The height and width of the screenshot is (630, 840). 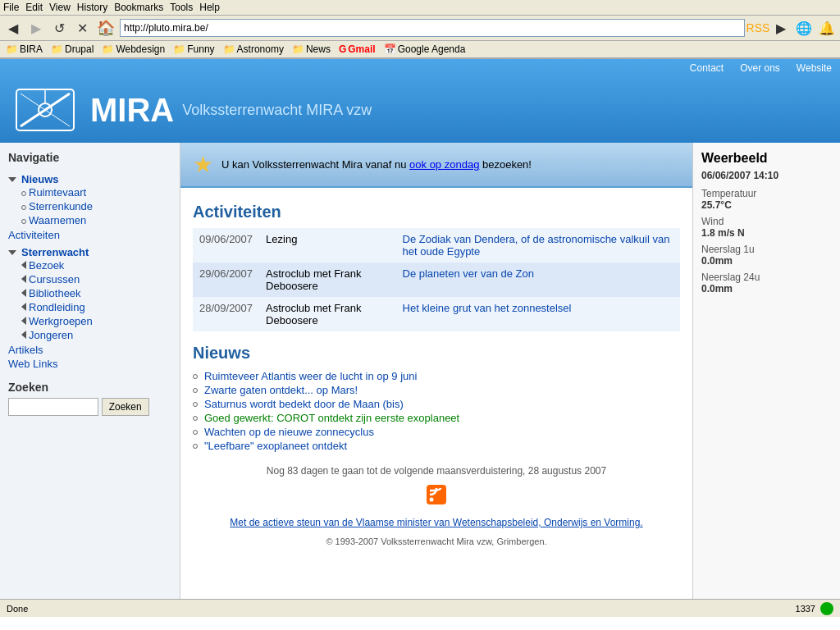 I want to click on bookmark-gmail: G Gmail, so click(x=358, y=49).